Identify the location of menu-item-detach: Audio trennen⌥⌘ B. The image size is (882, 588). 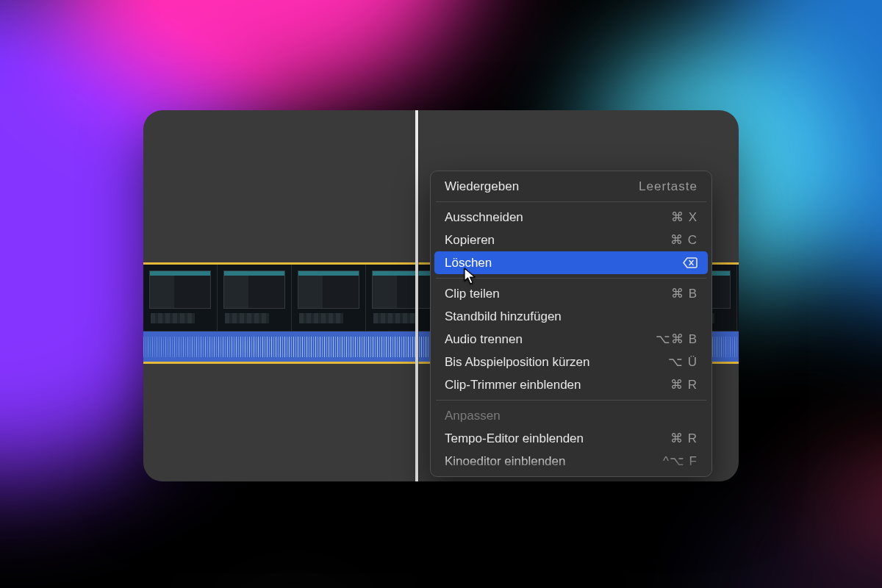
(571, 340).